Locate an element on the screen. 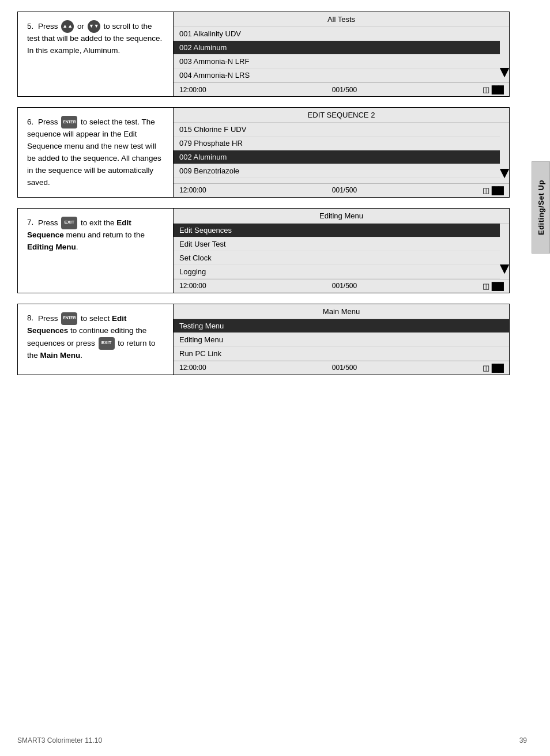  footer-count-1: 001/500 is located at coordinates (345, 90).